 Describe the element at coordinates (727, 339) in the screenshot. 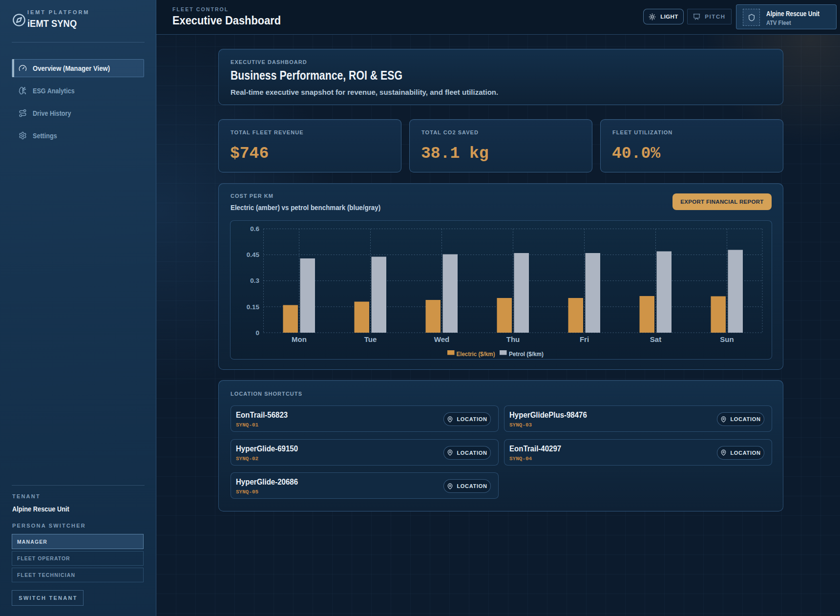

I see `svg-text: Sun` at that location.